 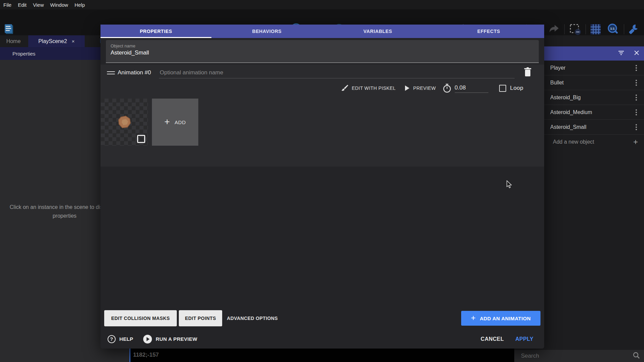 I want to click on filter-icon, so click(x=621, y=53).